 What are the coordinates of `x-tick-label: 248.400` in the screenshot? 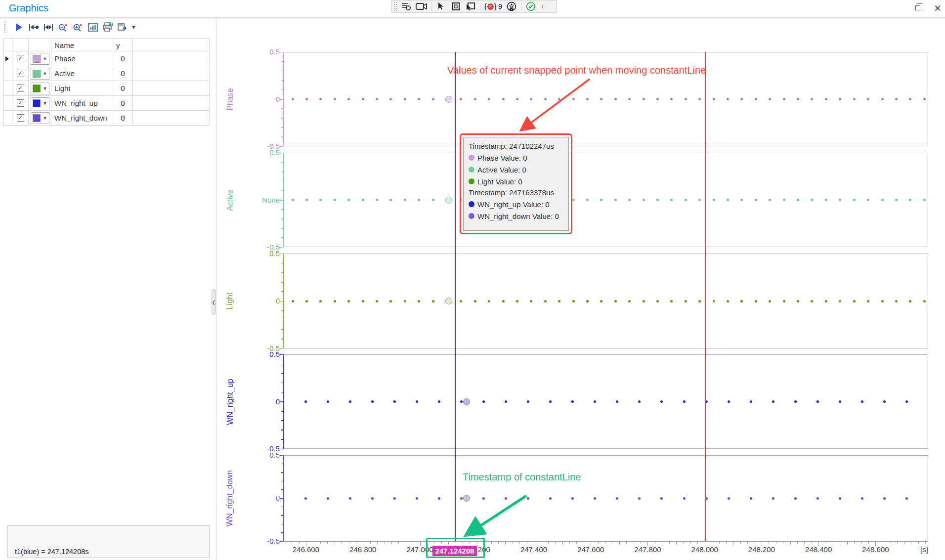 It's located at (818, 550).